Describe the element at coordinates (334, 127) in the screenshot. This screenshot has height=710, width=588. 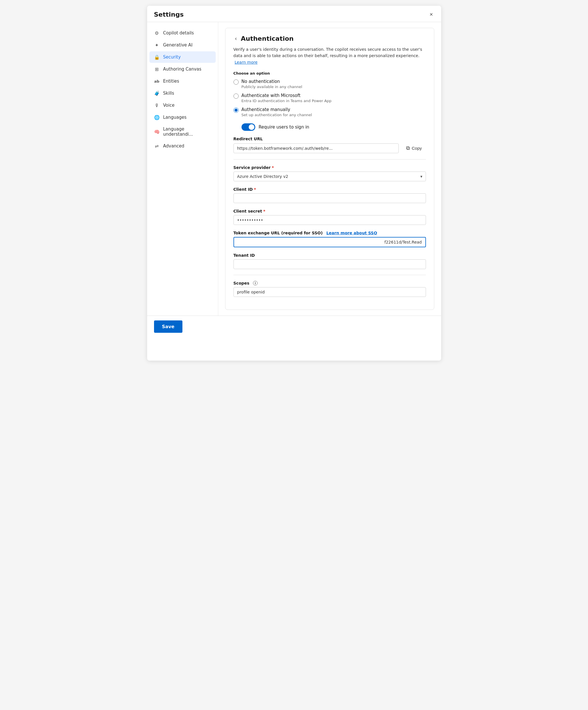
I see `toggle-row: Require users to sign in` at that location.